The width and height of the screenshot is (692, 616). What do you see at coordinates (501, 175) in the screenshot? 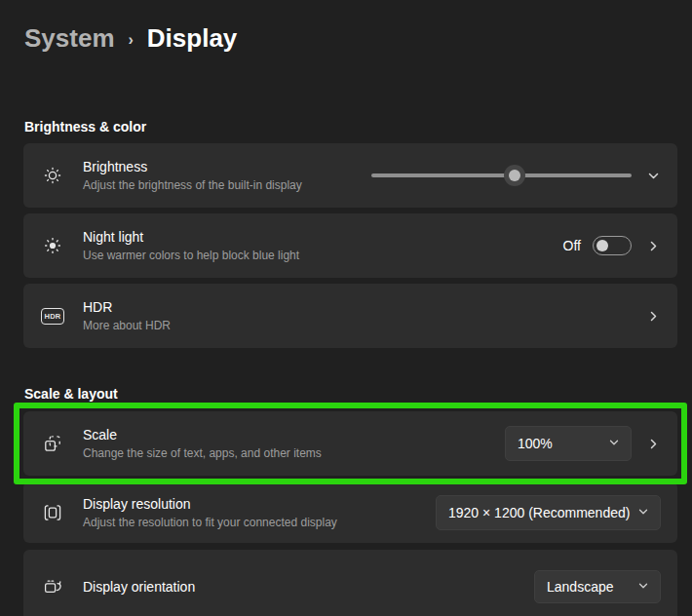
I see `brightness-slider` at bounding box center [501, 175].